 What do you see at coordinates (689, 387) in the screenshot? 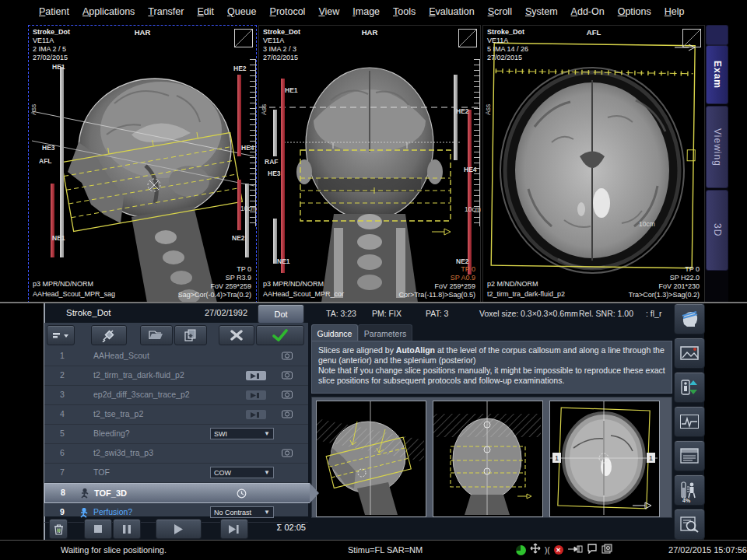
I see `table-position-button` at bounding box center [689, 387].